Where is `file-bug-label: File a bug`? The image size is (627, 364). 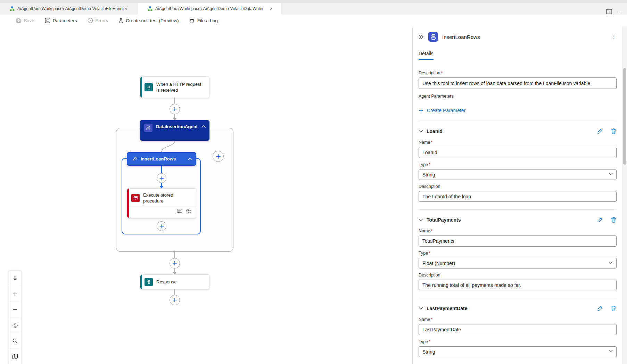 file-bug-label: File a bug is located at coordinates (208, 21).